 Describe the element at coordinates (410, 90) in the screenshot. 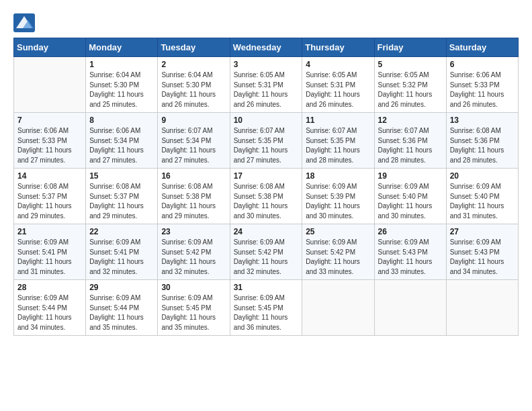

I see `day-info: Sunrise: 6:05 AMSunset: 5:32 PMDaylight:…` at that location.